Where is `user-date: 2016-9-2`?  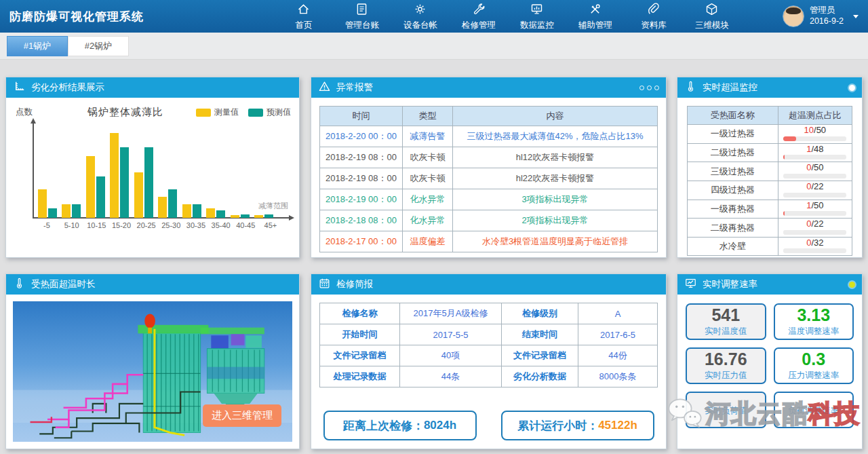
user-date: 2016-9-2 is located at coordinates (827, 22).